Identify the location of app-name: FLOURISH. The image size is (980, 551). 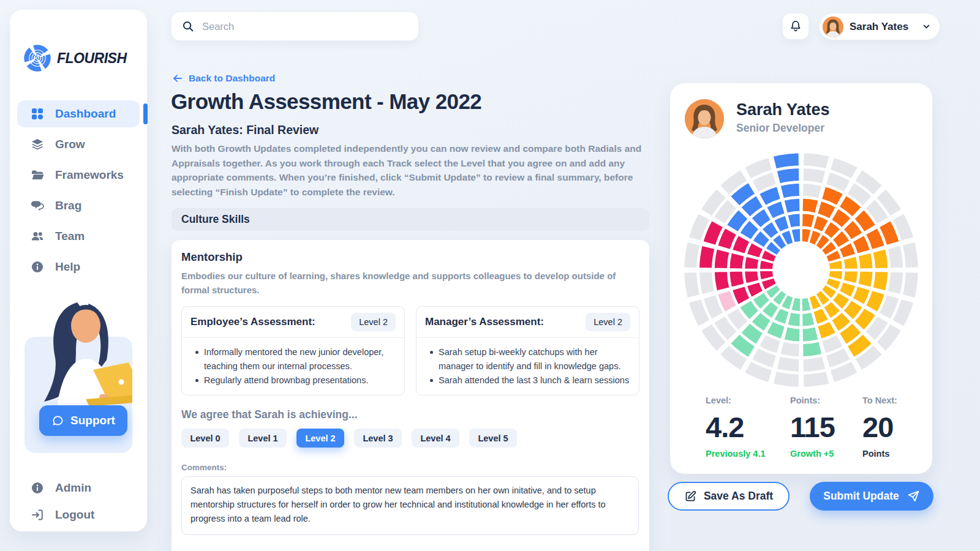
(92, 59).